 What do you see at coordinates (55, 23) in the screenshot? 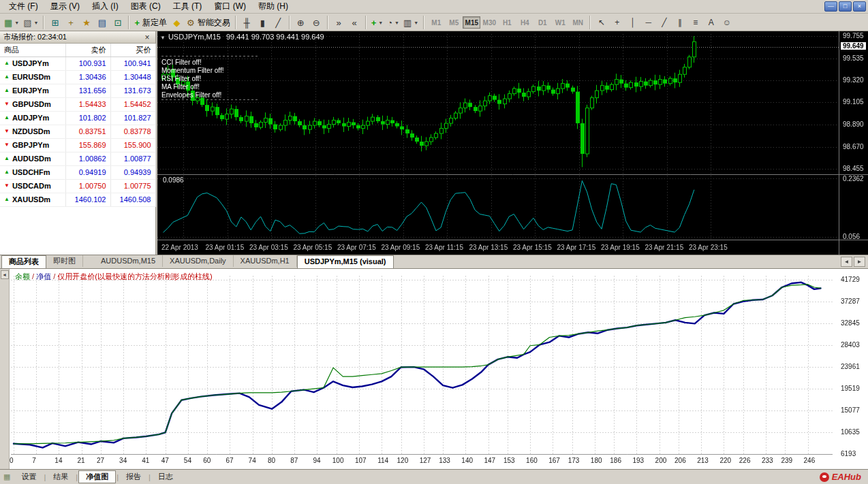
I see `market-watch-button: ⊞` at bounding box center [55, 23].